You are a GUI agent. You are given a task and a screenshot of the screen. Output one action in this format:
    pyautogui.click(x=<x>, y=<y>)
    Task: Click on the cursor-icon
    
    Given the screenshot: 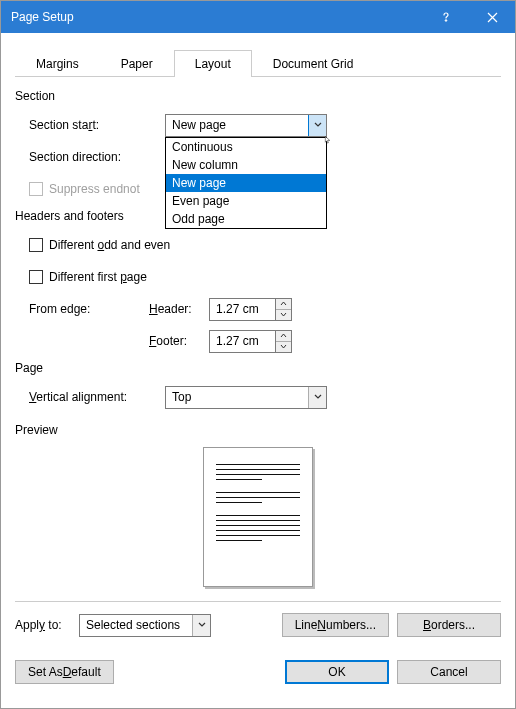 What is the action you would take?
    pyautogui.click(x=328, y=140)
    